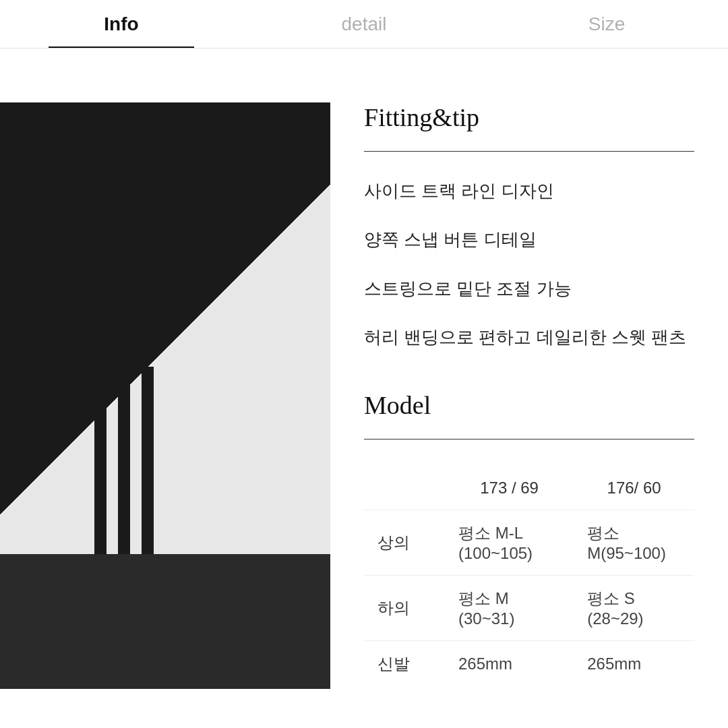 This screenshot has height=728, width=728. I want to click on tab-bar: Info detail Size, so click(364, 24).